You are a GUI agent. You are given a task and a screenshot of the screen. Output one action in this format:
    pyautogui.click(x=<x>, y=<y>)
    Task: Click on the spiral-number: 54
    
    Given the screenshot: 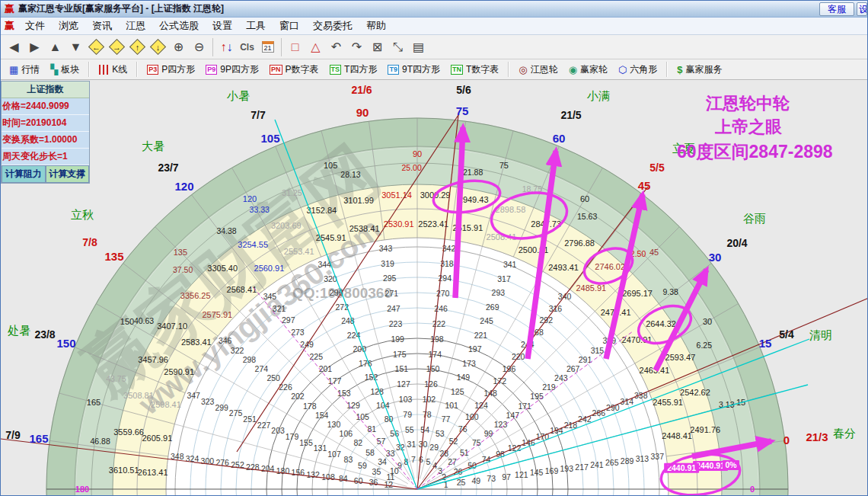 What is the action you would take?
    pyautogui.click(x=425, y=430)
    